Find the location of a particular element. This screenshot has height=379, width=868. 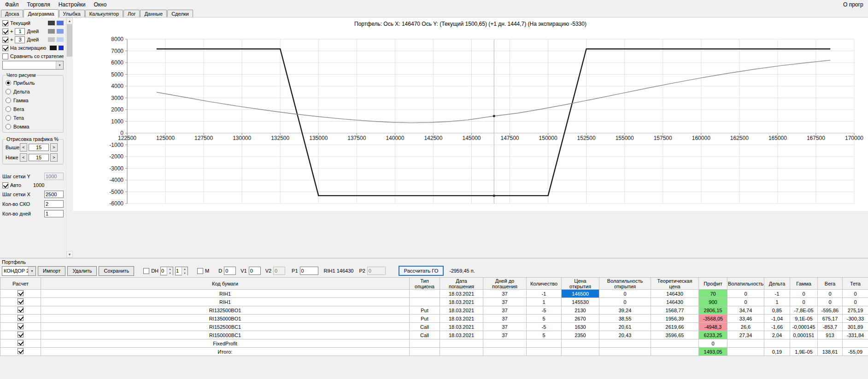

below-decrease-button: < is located at coordinates (23, 157).